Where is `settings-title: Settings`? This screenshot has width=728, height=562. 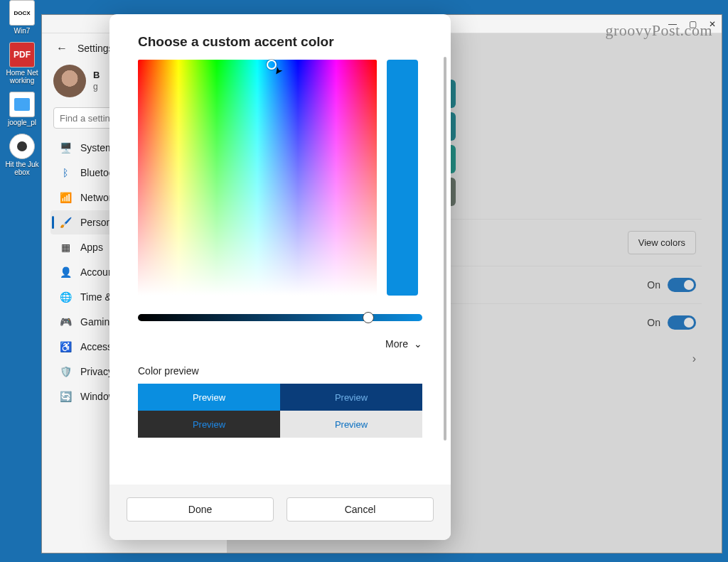 settings-title: Settings is located at coordinates (95, 48).